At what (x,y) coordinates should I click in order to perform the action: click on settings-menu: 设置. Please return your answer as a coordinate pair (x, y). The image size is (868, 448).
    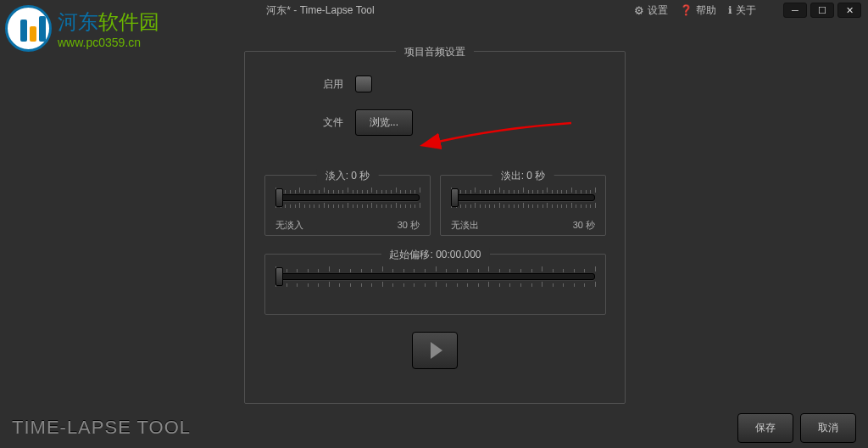
    Looking at the image, I should click on (651, 10).